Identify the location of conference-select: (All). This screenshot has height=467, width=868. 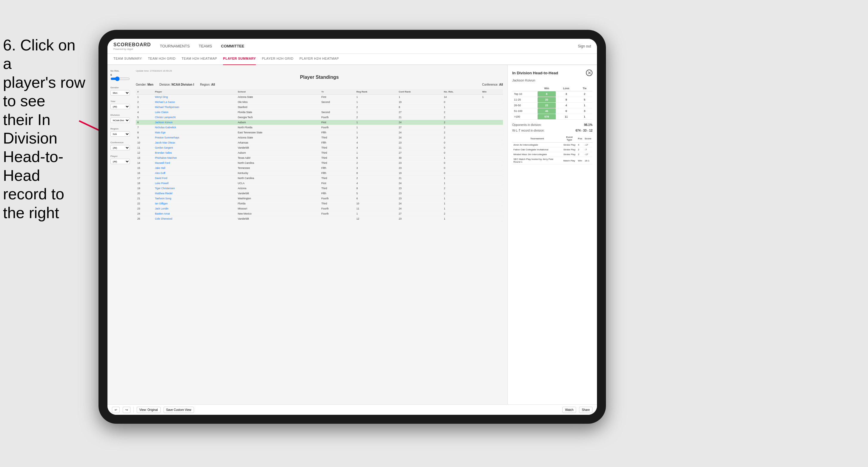
(120, 148).